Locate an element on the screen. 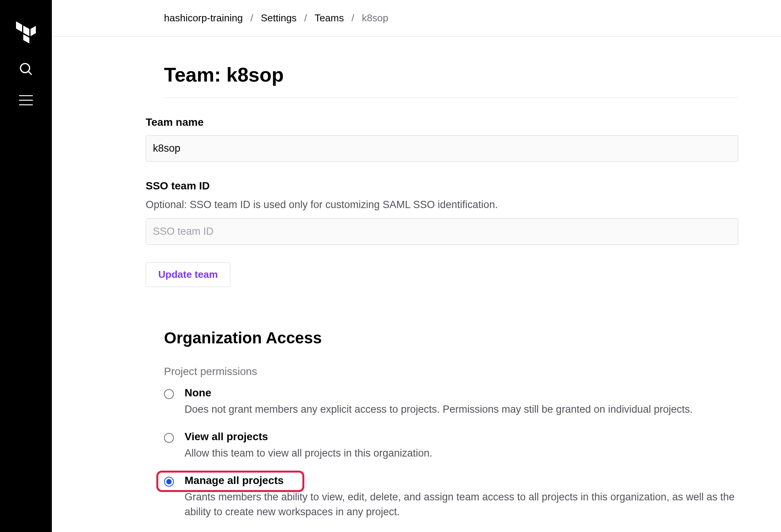  menu-icon is located at coordinates (26, 100).